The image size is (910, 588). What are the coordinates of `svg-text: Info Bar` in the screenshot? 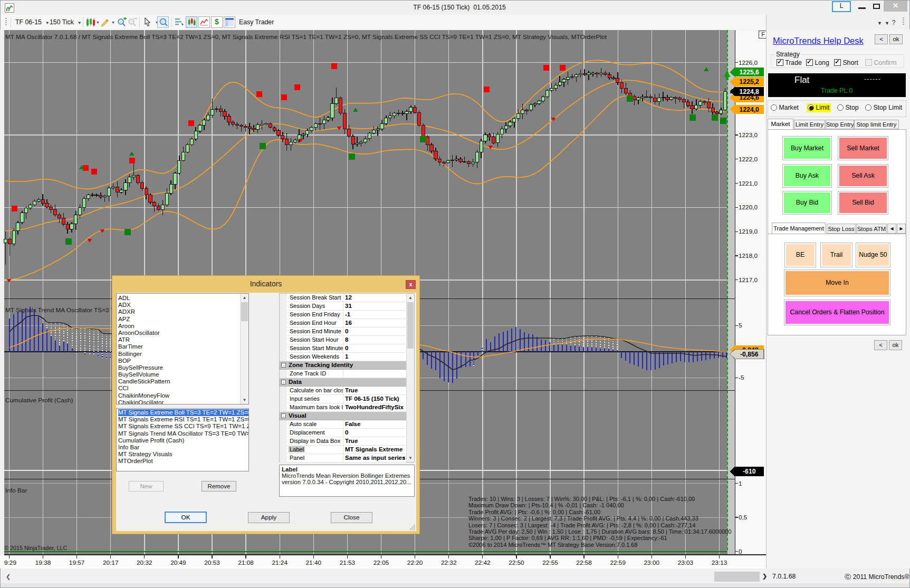 It's located at (16, 490).